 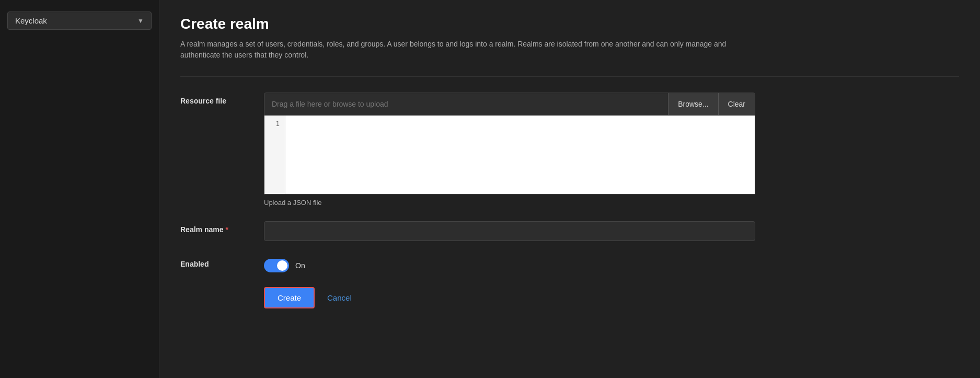 What do you see at coordinates (282, 266) in the screenshot?
I see `toggle-thumb` at bounding box center [282, 266].